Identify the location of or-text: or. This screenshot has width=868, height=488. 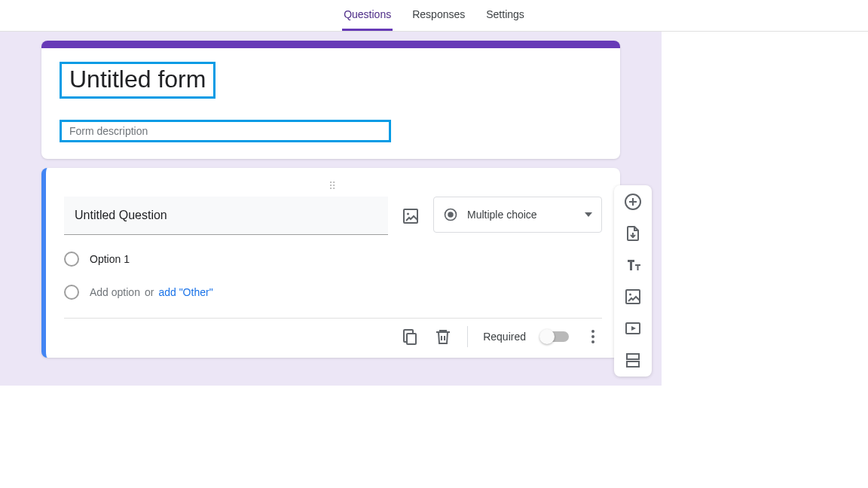
(149, 292).